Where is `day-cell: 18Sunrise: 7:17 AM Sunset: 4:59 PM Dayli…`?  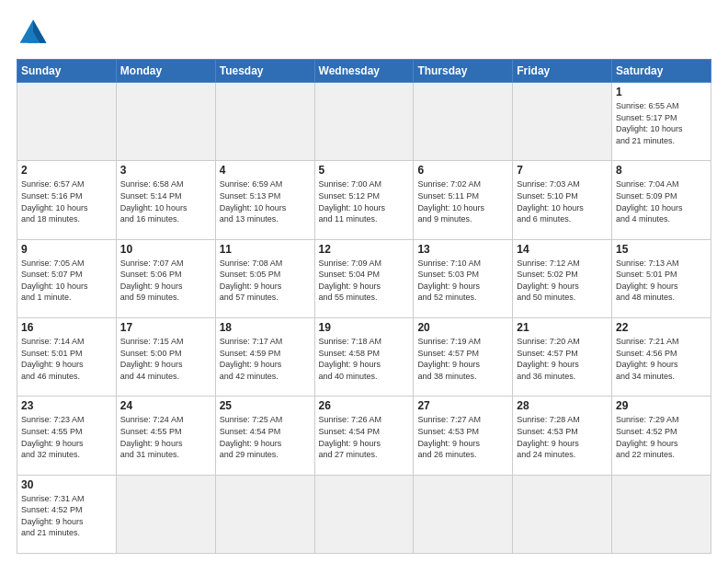 day-cell: 18Sunrise: 7:17 AM Sunset: 4:59 PM Dayli… is located at coordinates (265, 357).